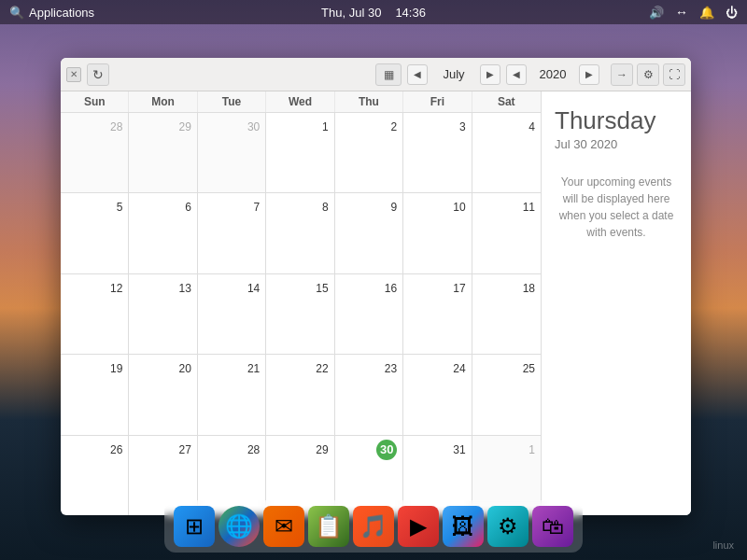 Image resolution: width=747 pixels, height=560 pixels. Describe the element at coordinates (17, 13) in the screenshot. I see `search-icon: 🔍` at that location.